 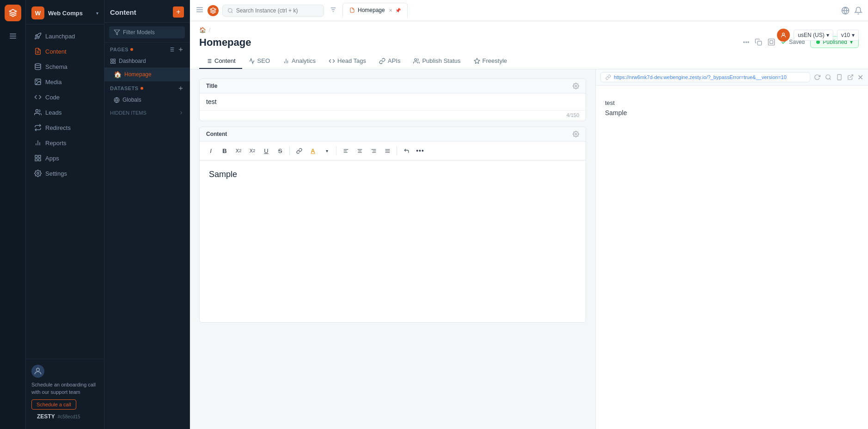 What do you see at coordinates (54, 404) in the screenshot?
I see `schedule-call-button: Schedule a call` at bounding box center [54, 404].